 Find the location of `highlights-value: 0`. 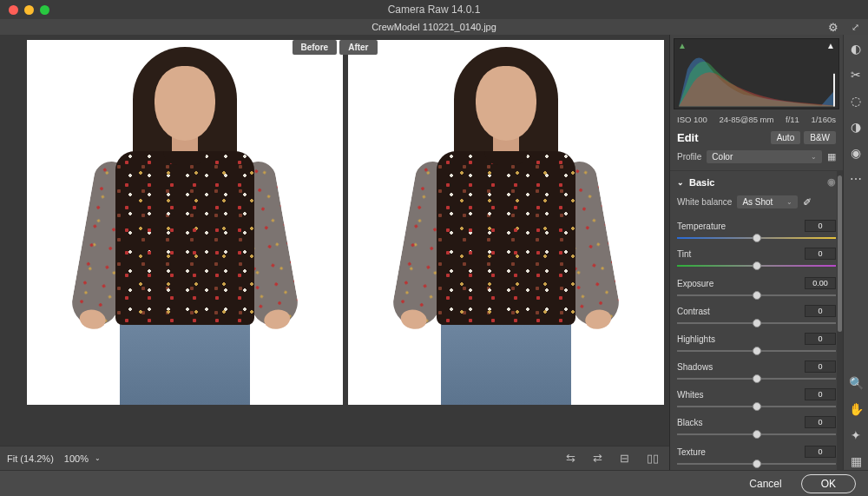

highlights-value: 0 is located at coordinates (820, 339).